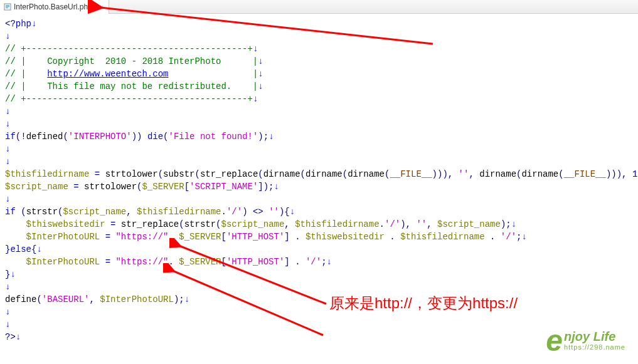 The width and height of the screenshot is (638, 364). What do you see at coordinates (319, 187) in the screenshot?
I see `code-line: $script_name = strtolower($_SERVER['SCRI…` at bounding box center [319, 187].